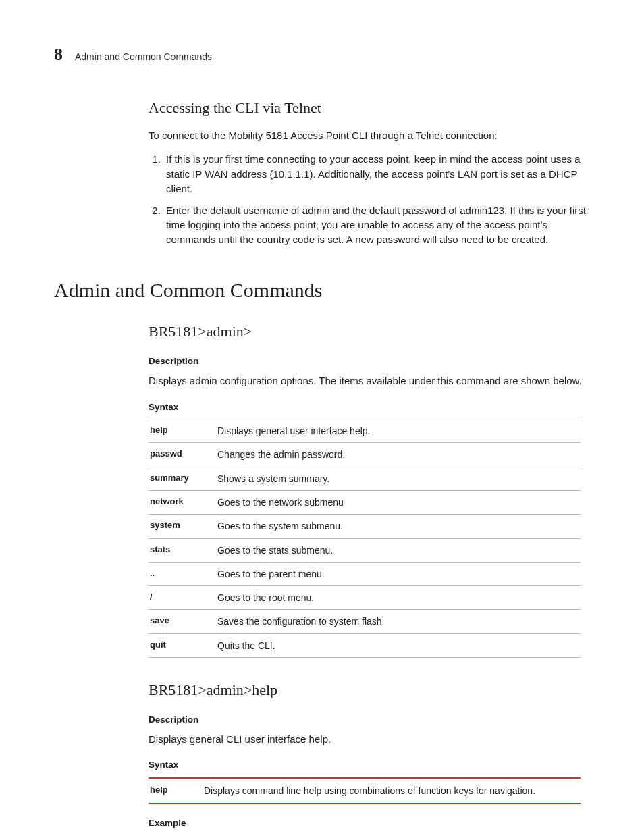  I want to click on chapter-number: 8, so click(58, 55).